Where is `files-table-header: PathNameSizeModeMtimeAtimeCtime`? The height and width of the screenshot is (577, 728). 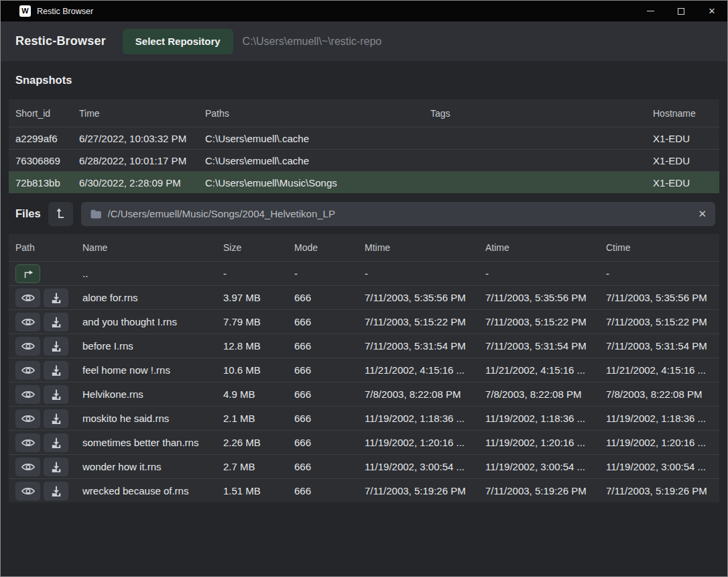 files-table-header: PathNameSizeModeMtimeAtimeCtime is located at coordinates (364, 248).